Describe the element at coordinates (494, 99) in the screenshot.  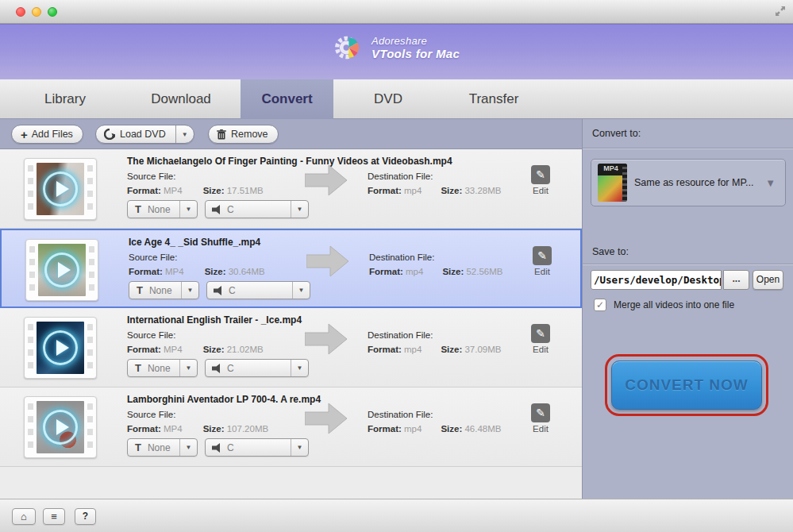
I see `tab-transfer: Transfer` at that location.